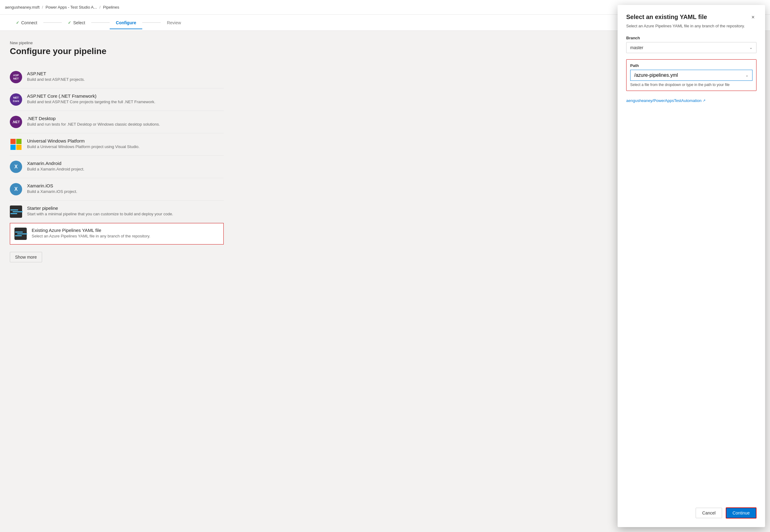 The width and height of the screenshot is (770, 532). What do you see at coordinates (125, 99) in the screenshot?
I see `option-aspnet-core-text: ASP.NET Core (.NET Framework) Build and …` at bounding box center [125, 99].